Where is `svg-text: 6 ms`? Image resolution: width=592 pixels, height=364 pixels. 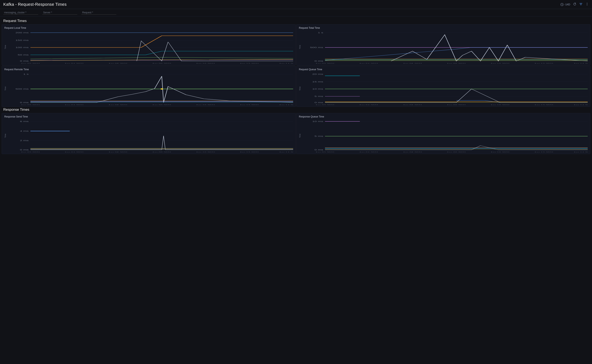
svg-text: 6 ms is located at coordinates (24, 121).